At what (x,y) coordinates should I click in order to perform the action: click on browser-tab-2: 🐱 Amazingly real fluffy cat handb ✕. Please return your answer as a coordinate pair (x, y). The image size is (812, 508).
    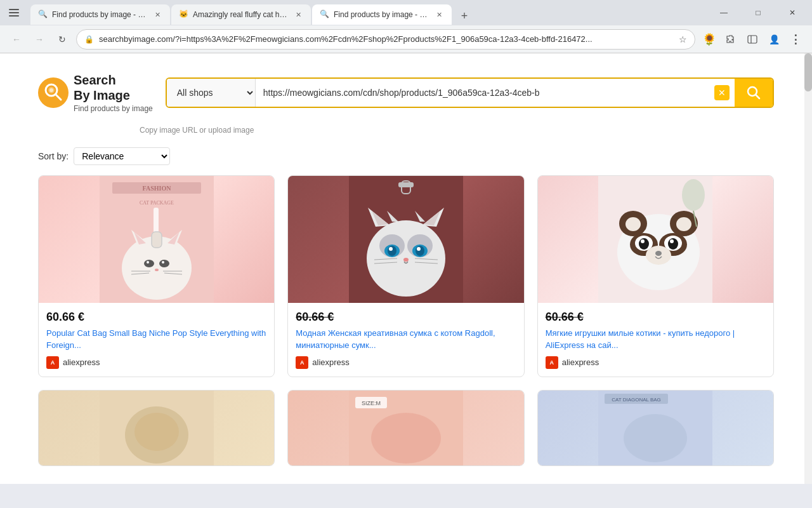
    Looking at the image, I should click on (241, 15).